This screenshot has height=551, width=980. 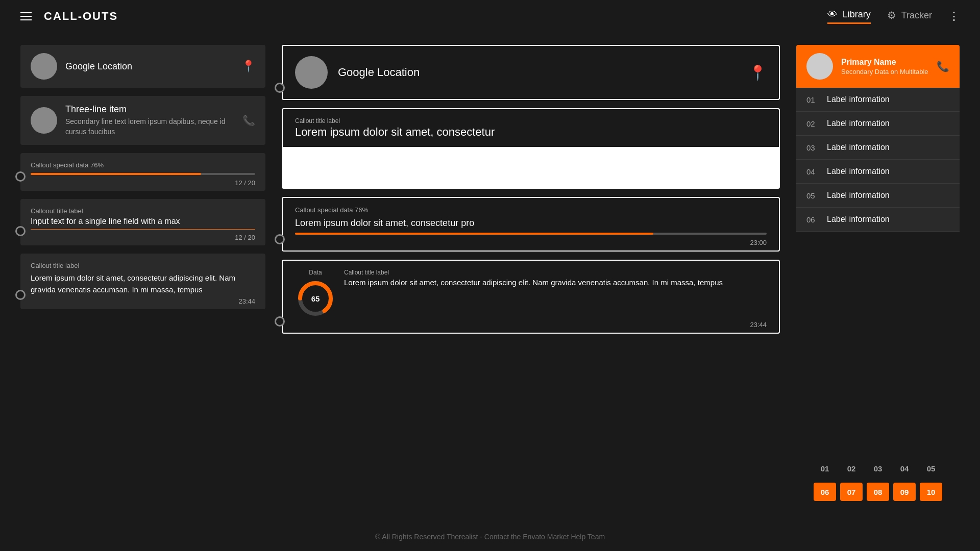 What do you see at coordinates (143, 222) in the screenshot?
I see `left-input-card: Calloout title label Input text for a si…` at bounding box center [143, 222].